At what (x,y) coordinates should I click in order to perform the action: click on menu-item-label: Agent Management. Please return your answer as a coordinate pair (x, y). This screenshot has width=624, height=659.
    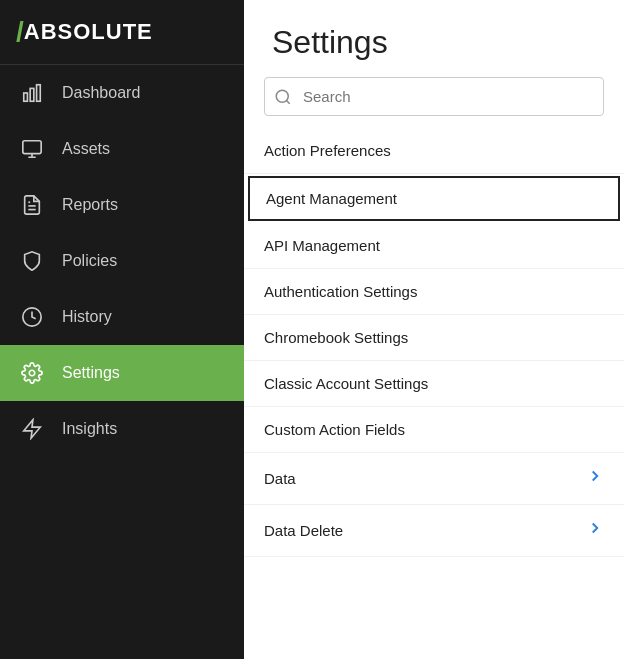
    Looking at the image, I should click on (332, 198).